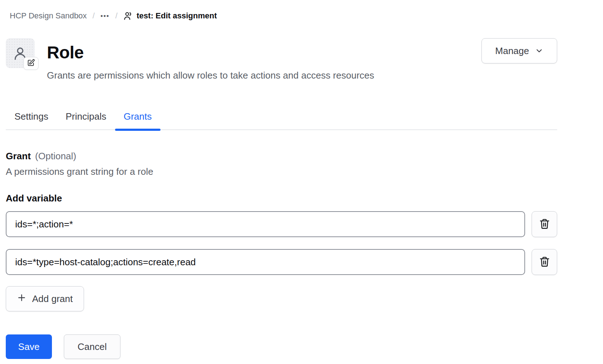 The width and height of the screenshot is (603, 364). Describe the element at coordinates (31, 63) in the screenshot. I see `edit-avatar-button` at that location.